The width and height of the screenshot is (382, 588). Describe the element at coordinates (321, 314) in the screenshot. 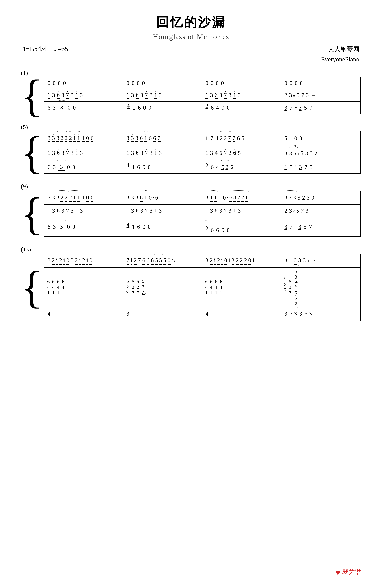

I see `s4-m4-bass: 3· 3 3 3 3 3` at that location.